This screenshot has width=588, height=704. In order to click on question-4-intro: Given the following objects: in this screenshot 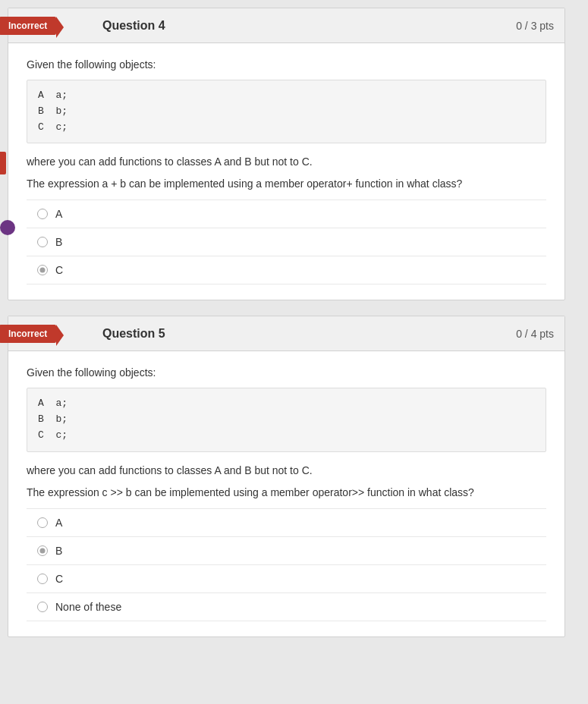, I will do `click(287, 64)`.